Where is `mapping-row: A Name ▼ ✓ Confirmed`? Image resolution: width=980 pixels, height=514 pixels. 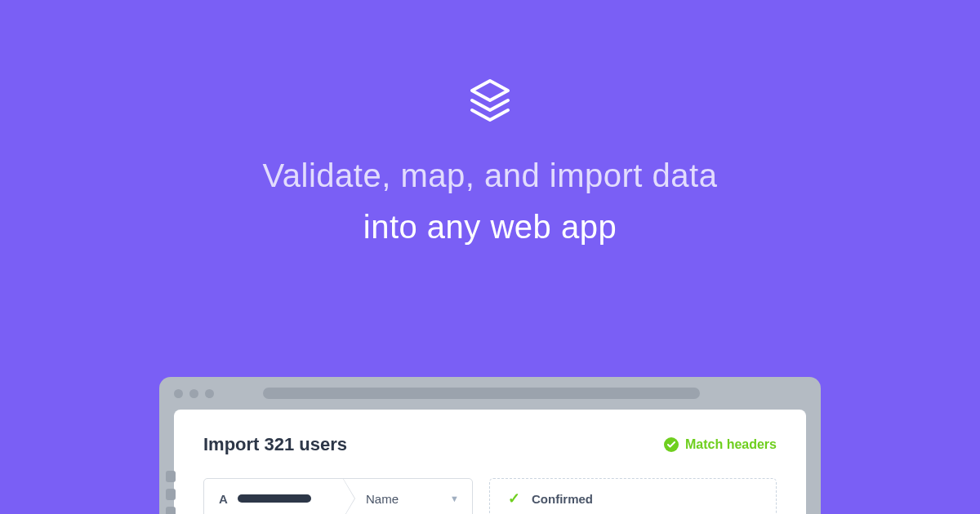
mapping-row: A Name ▼ ✓ Confirmed is located at coordinates (490, 496).